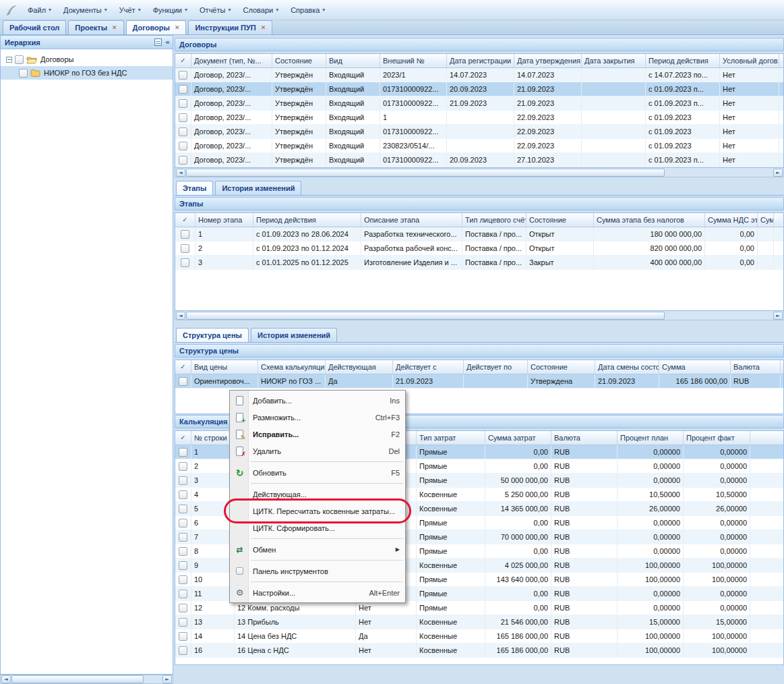 The width and height of the screenshot is (784, 684). Describe the element at coordinates (240, 571) in the screenshot. I see `toolbar-checkbox-icon-box` at that location.